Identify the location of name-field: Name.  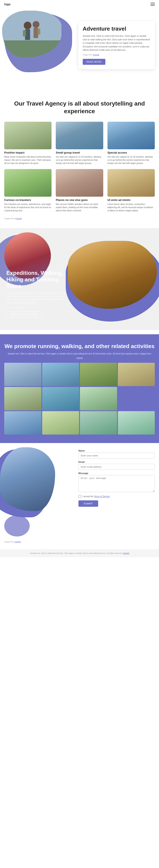
(116, 454).